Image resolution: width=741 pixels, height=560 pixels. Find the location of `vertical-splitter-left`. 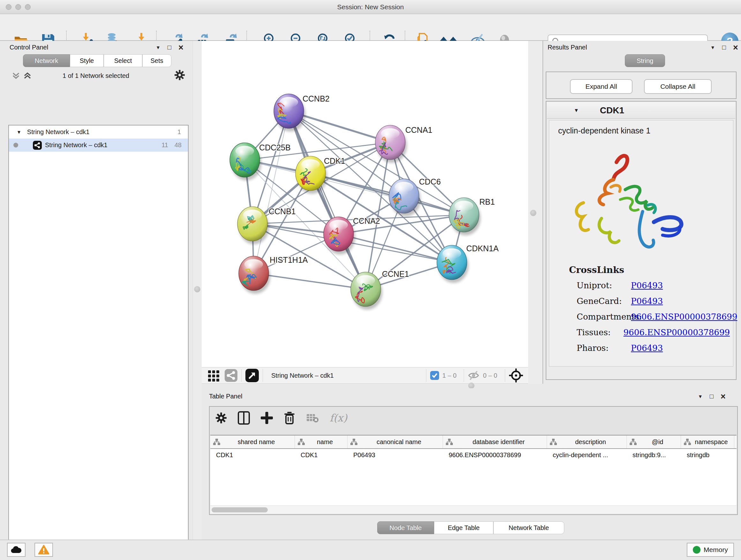

vertical-splitter-left is located at coordinates (197, 290).